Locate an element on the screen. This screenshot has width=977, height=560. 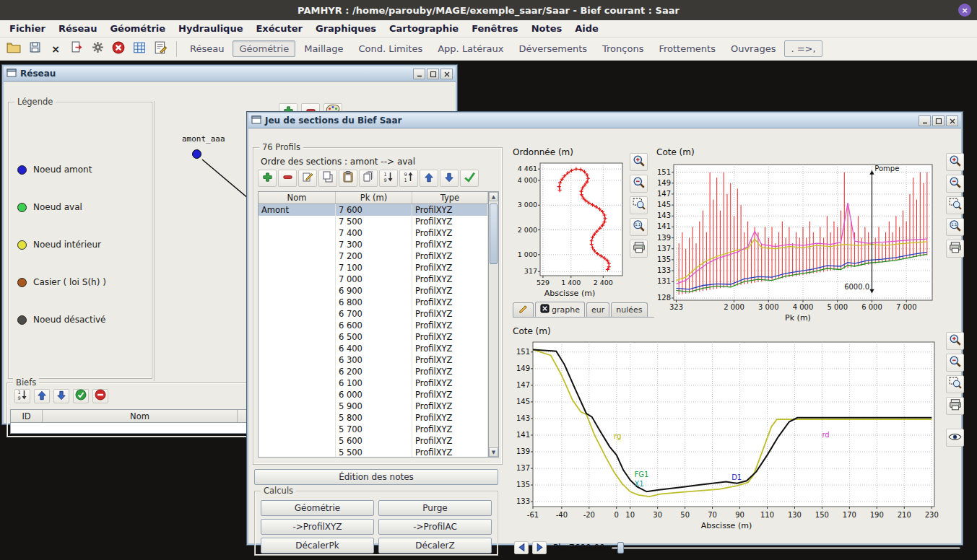
next-profile-button is located at coordinates (539, 548).